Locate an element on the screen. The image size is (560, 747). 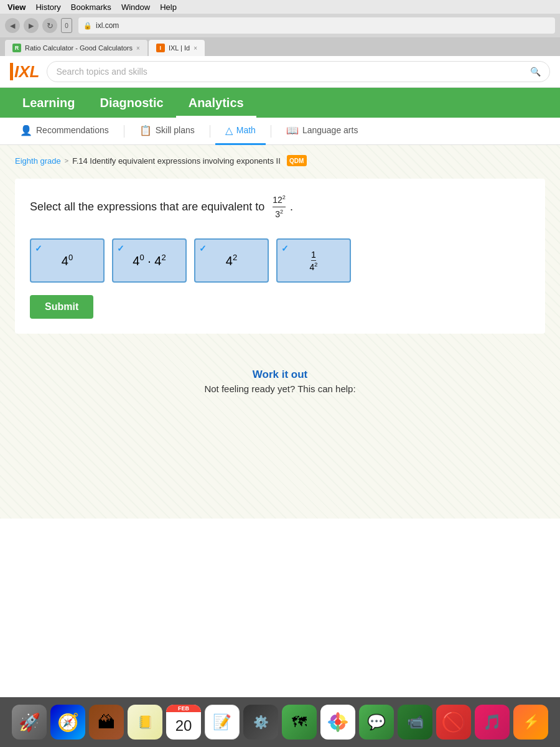
tab-label-2: IXL | Id is located at coordinates (179, 48).